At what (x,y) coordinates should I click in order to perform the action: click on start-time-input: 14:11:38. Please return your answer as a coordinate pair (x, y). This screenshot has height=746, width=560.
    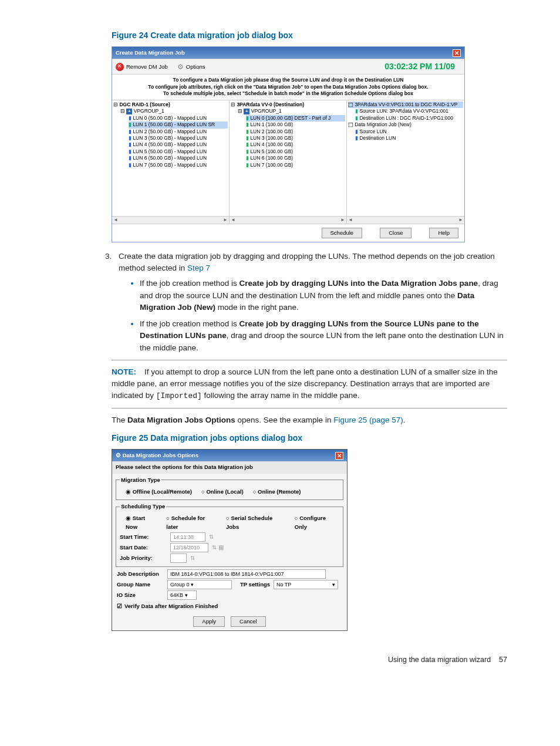
    Looking at the image, I should click on (188, 537).